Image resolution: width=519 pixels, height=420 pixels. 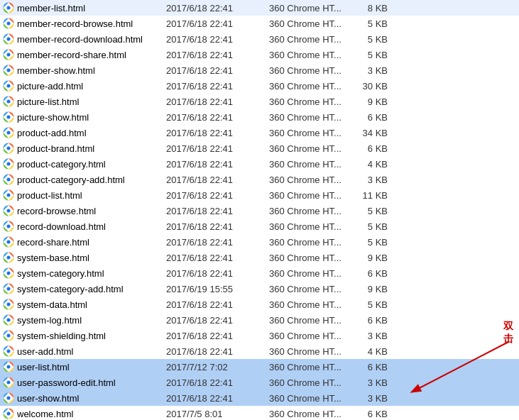 I want to click on file-row: system-log.html2017/6/18 22:41360 Chrome…, so click(x=260, y=320).